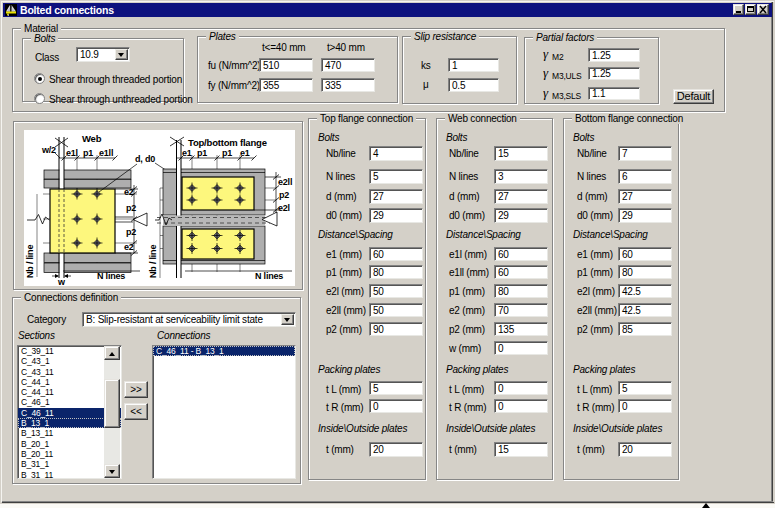 This screenshot has width=775, height=508. Describe the element at coordinates (145, 159) in the screenshot. I see `svg-text: d, d0` at that location.